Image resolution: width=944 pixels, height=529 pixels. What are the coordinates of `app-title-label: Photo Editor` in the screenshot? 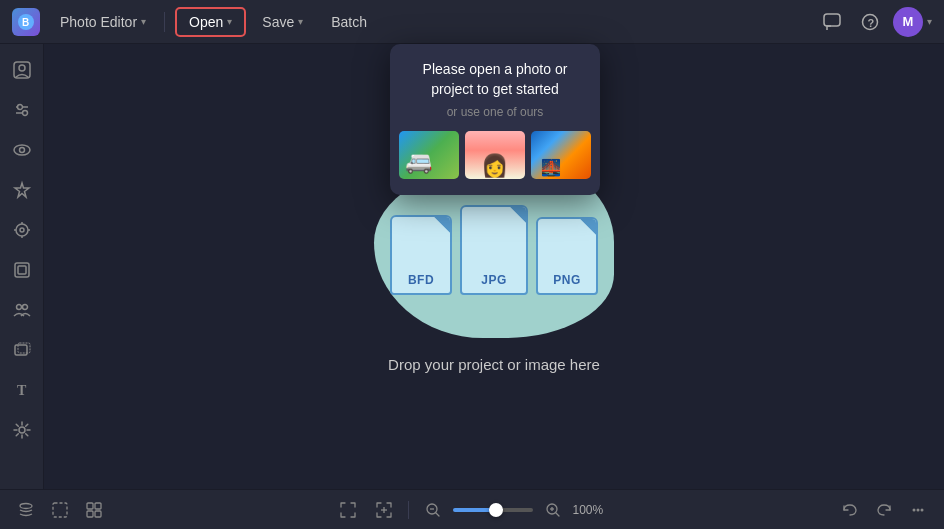 It's located at (98, 22).